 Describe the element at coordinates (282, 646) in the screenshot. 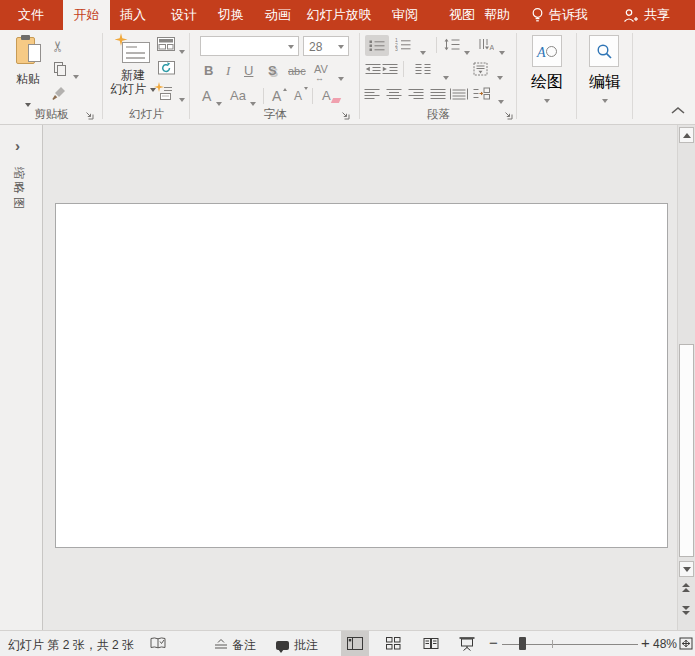

I see `comment-bubble-icon` at that location.